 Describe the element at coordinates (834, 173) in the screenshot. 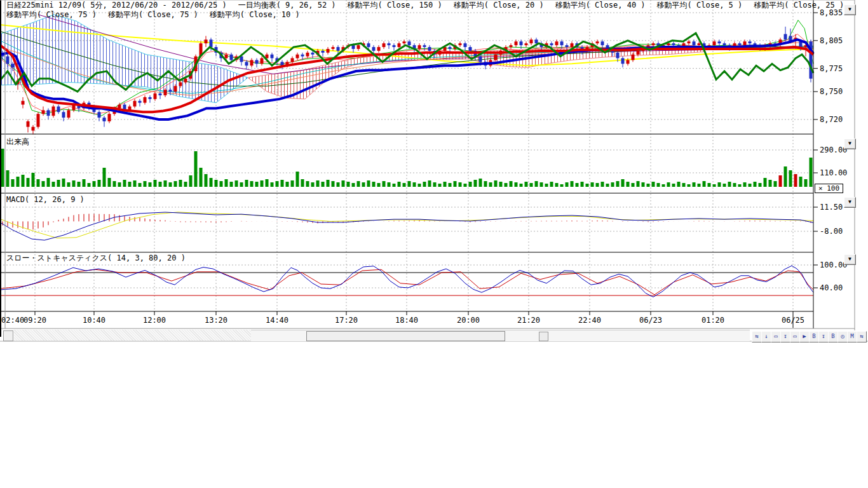

I see `volume-axis-label: 110.00` at that location.